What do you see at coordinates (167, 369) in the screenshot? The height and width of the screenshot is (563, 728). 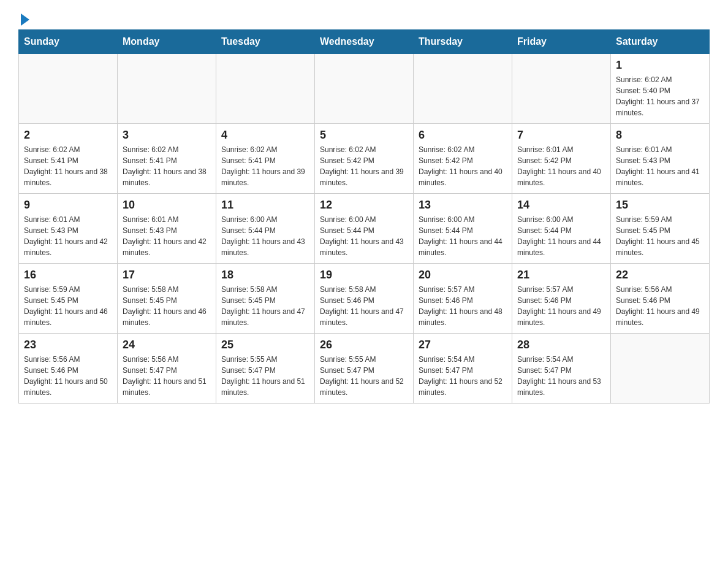 I see `day-cell: 24Sunrise: 5:56 AMSunset: 5:47 PMDayligh…` at bounding box center [167, 369].